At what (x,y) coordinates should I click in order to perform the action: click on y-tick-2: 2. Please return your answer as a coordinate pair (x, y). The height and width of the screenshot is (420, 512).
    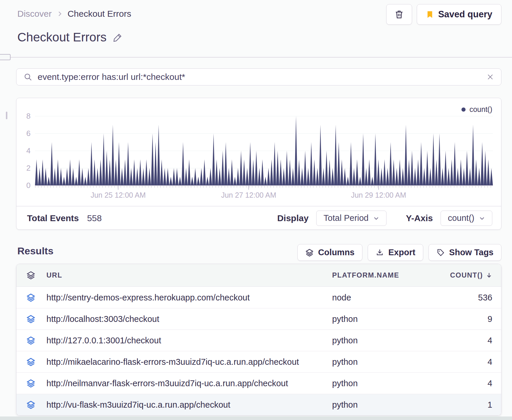
    Looking at the image, I should click on (24, 168).